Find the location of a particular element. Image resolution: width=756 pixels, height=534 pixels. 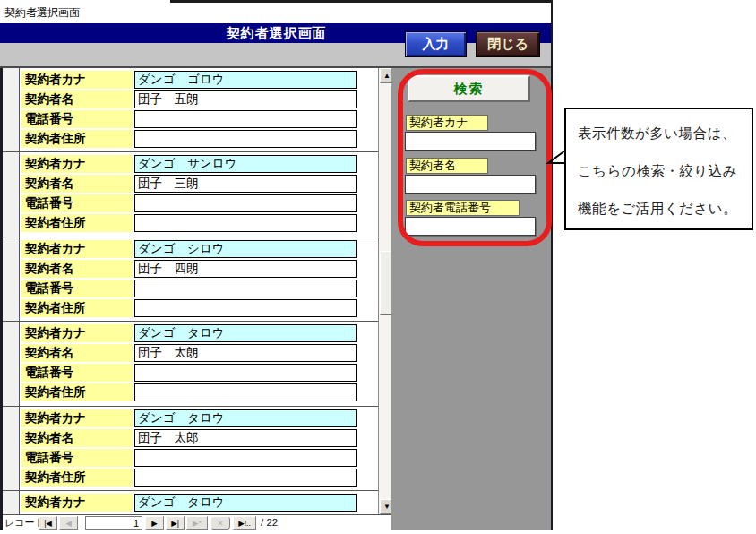

record-row: 契約者カナ ダンゴ シロウ 契約者名 団子 四朗 電話番号 契約者住所 is located at coordinates (190, 280).